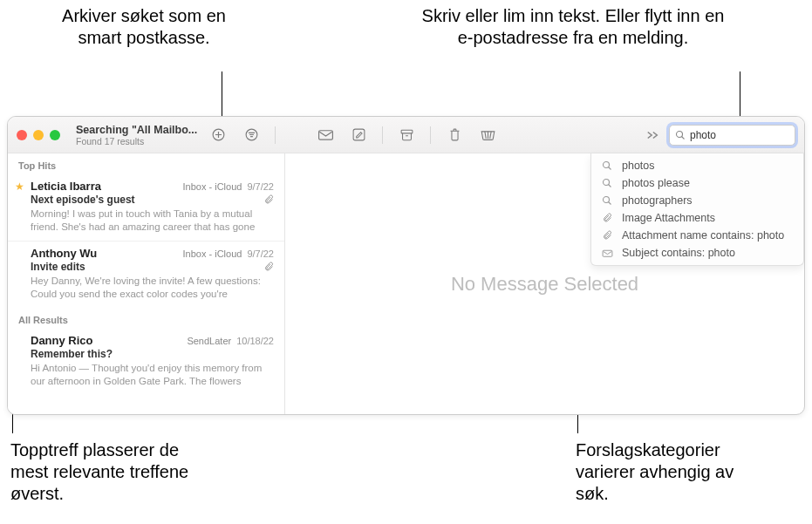 This screenshot has height=524, width=812. Describe the element at coordinates (747, 135) in the screenshot. I see `search-input` at that location.